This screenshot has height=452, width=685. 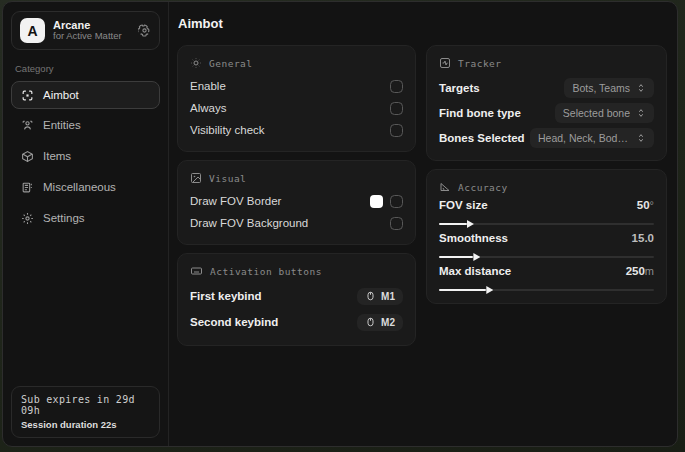 I want to click on brand-card: A Arcane for Active Matter, so click(x=86, y=30).